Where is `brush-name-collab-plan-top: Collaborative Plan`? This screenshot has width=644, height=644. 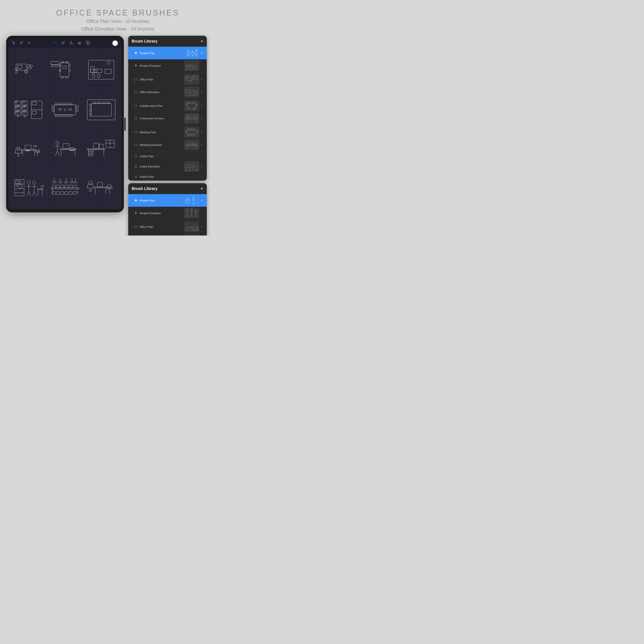
brush-name-collab-plan-top: Collaborative Plan is located at coordinates (161, 106).